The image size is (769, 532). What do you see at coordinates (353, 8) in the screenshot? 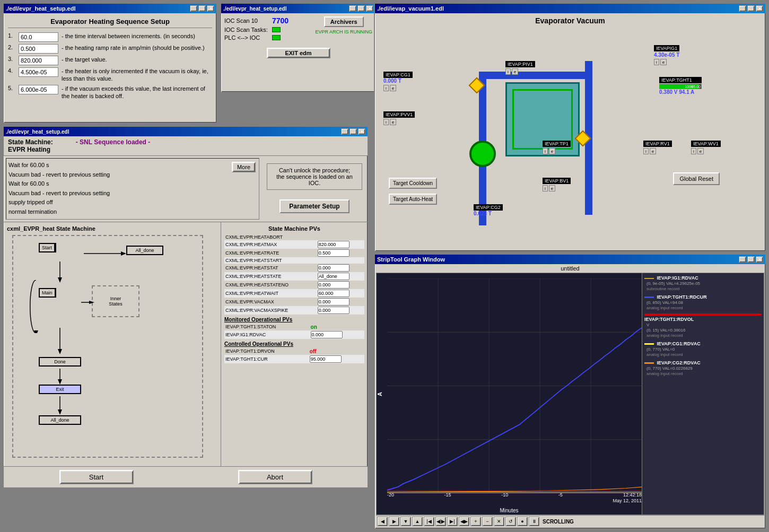
I see `ioc-minimize-btn: _` at bounding box center [353, 8].